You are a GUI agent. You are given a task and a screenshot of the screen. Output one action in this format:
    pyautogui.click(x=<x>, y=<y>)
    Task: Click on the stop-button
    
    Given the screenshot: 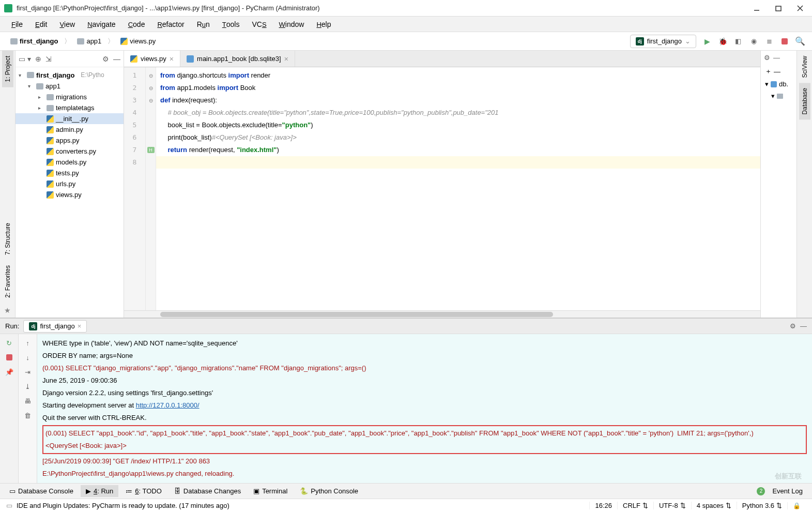 What is the action you would take?
    pyautogui.click(x=785, y=41)
    